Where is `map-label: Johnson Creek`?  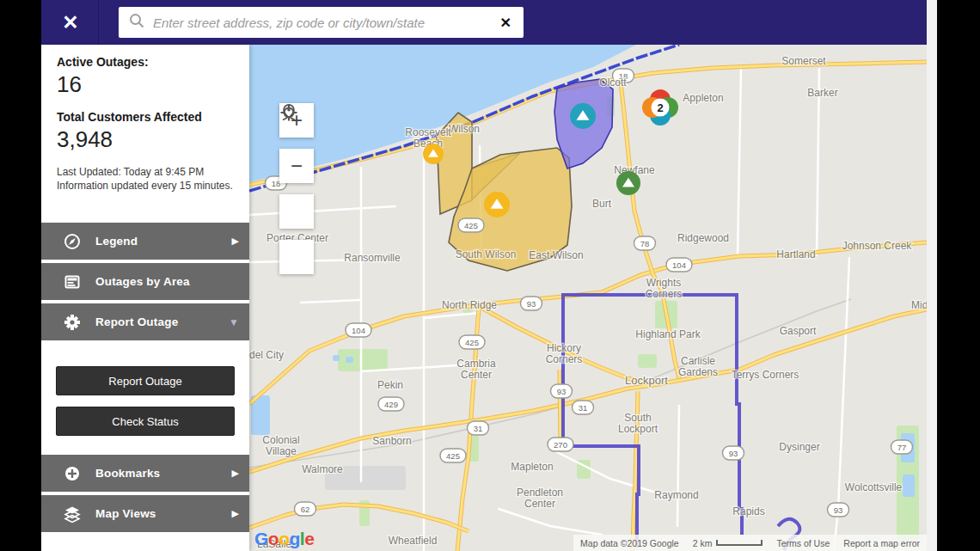
map-label: Johnson Creek is located at coordinates (878, 246).